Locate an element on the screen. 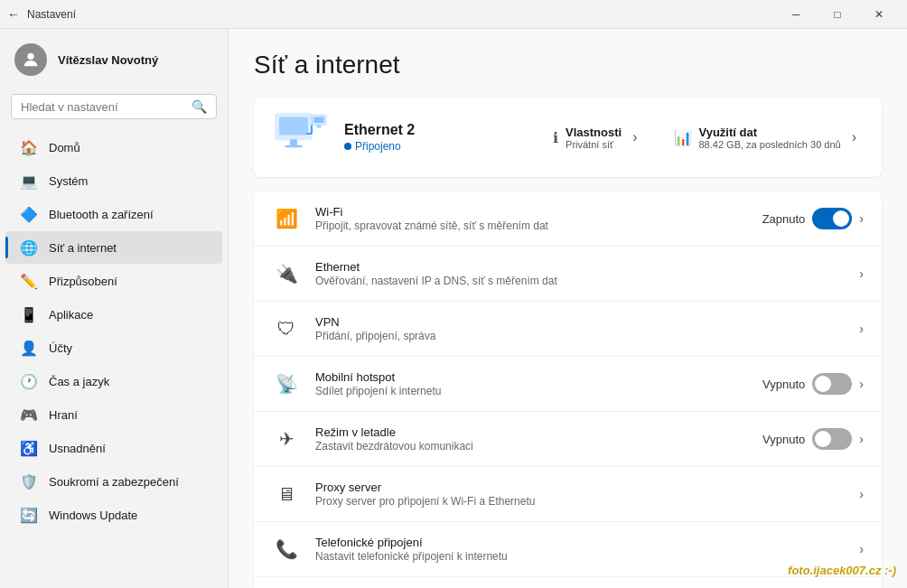 The image size is (907, 588). sidebar-item-label: Hraní is located at coordinates (63, 415).